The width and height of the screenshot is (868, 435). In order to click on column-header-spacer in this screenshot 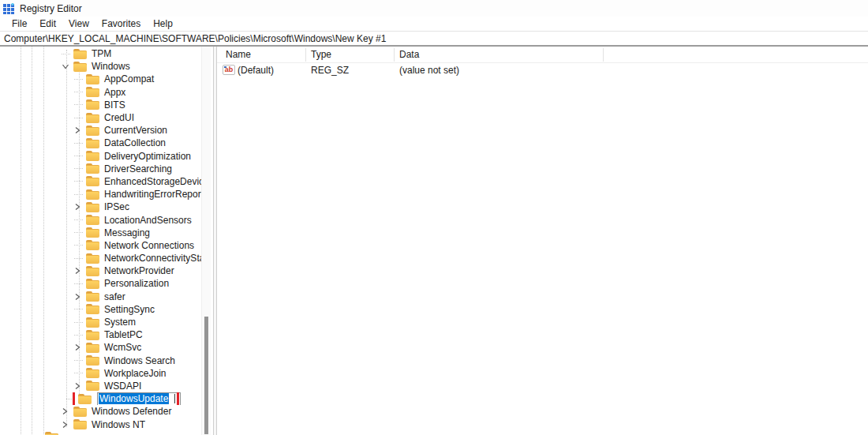, I will do `click(735, 55)`.